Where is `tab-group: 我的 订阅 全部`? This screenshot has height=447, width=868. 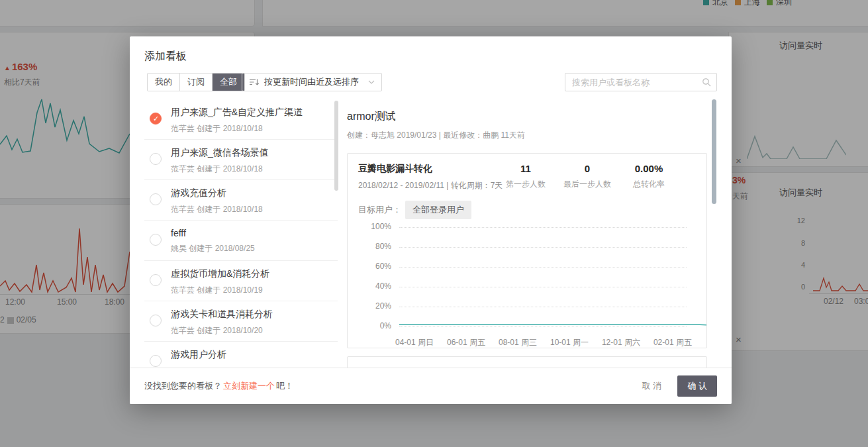 tab-group: 我的 订阅 全部 is located at coordinates (196, 82).